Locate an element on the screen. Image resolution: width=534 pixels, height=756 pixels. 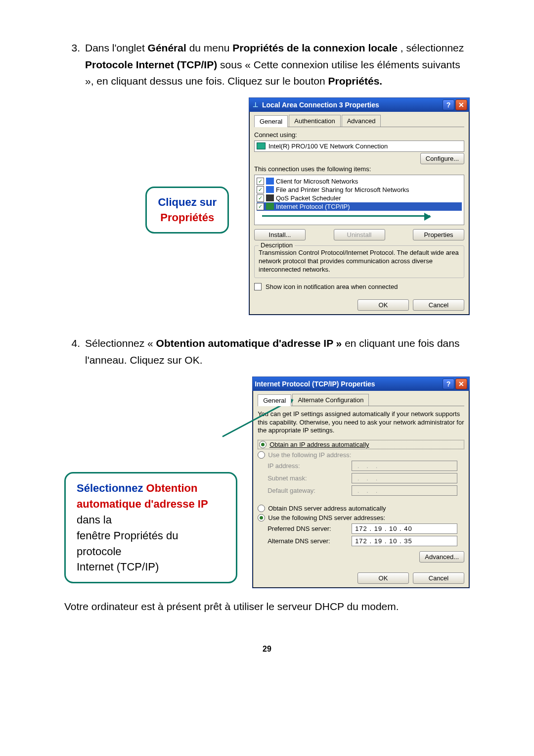
subnet-mask-label: Subnet mask: is located at coordinates (310, 478).